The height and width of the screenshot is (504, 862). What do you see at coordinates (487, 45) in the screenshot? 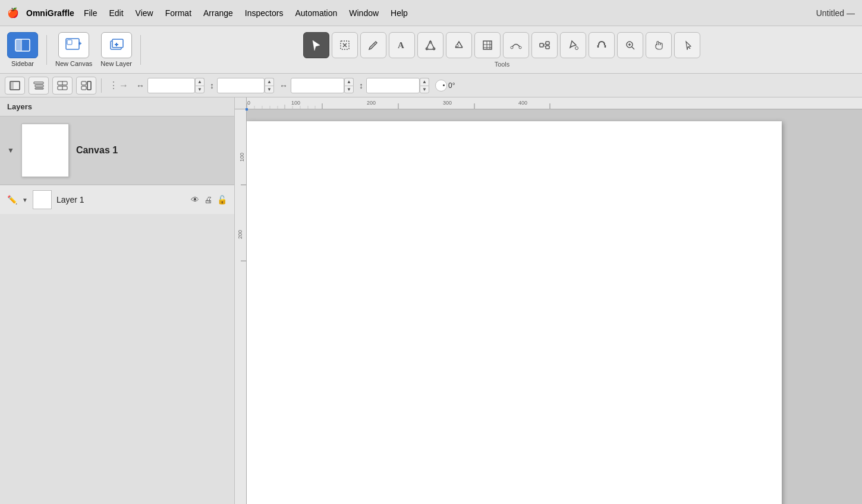
I see `grid-tool` at bounding box center [487, 45].